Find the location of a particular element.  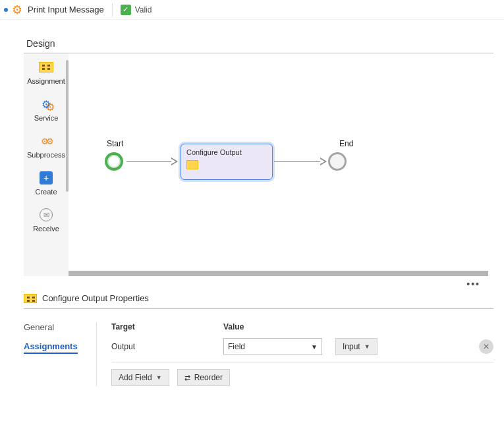

panel-resize-handle: ••• is located at coordinates (252, 283).